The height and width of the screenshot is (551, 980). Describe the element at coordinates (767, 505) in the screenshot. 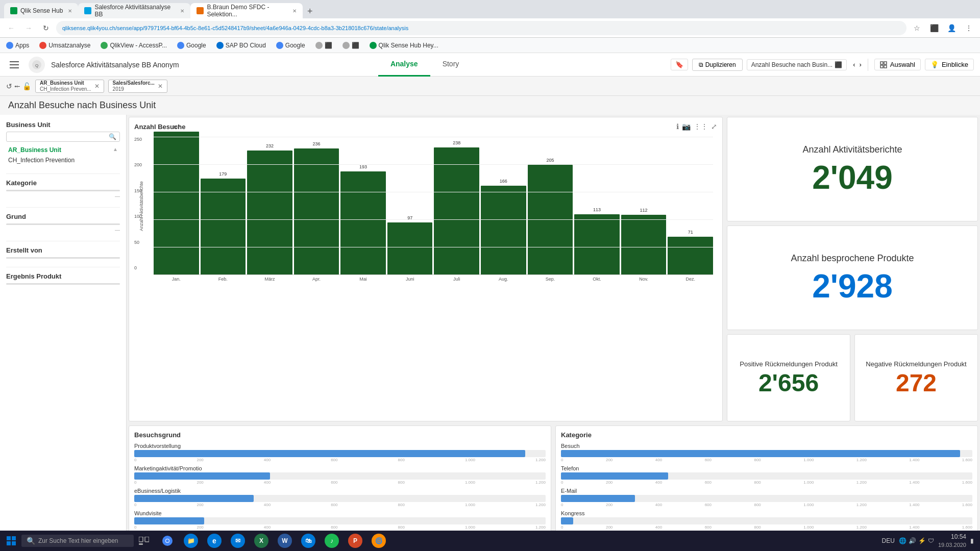

I see `kategorie-axis-2: 02004006008001.0001.2001.4001.600` at that location.